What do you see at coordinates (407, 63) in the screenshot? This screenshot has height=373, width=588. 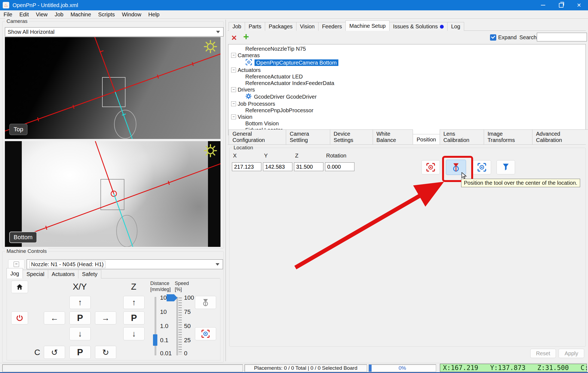 I see `tree-item-selected: OpenPnpCaptureCamera Bottom` at bounding box center [407, 63].